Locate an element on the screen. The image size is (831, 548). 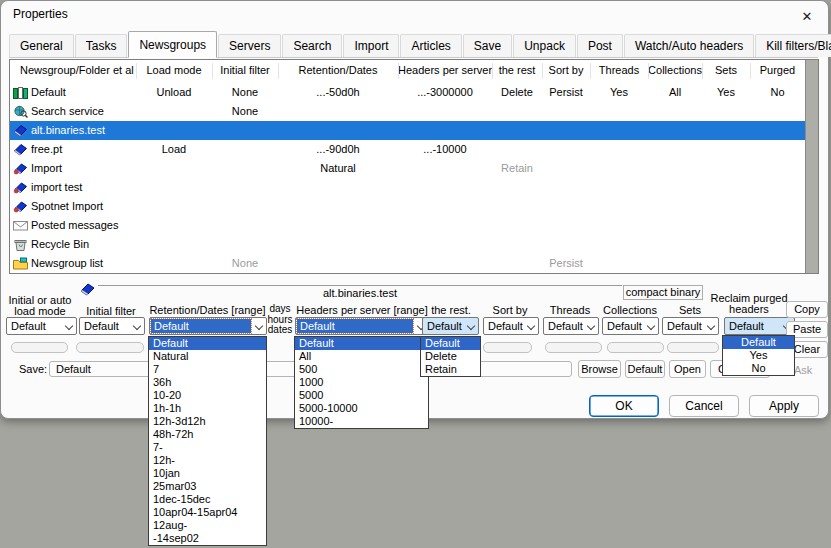
apply-button: Apply is located at coordinates (784, 406).